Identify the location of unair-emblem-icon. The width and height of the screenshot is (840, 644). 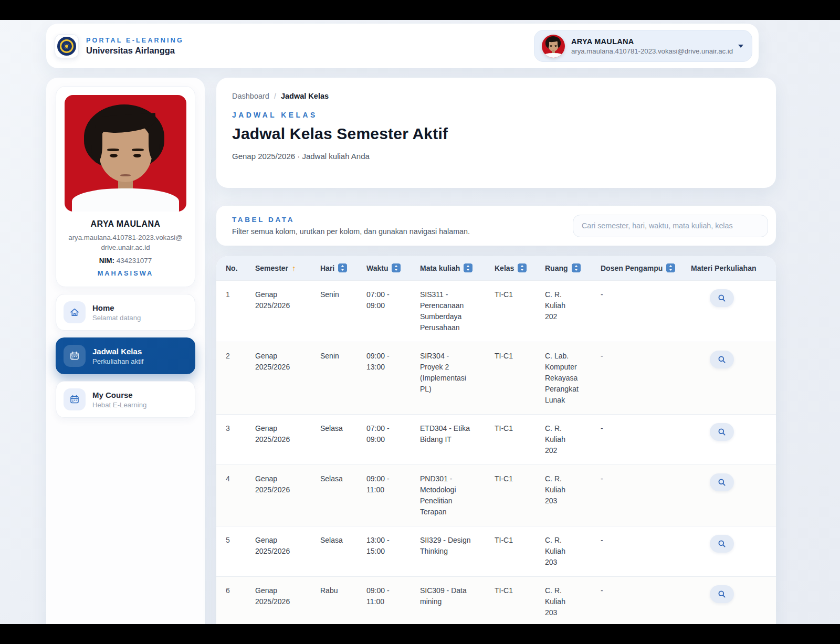
(67, 46).